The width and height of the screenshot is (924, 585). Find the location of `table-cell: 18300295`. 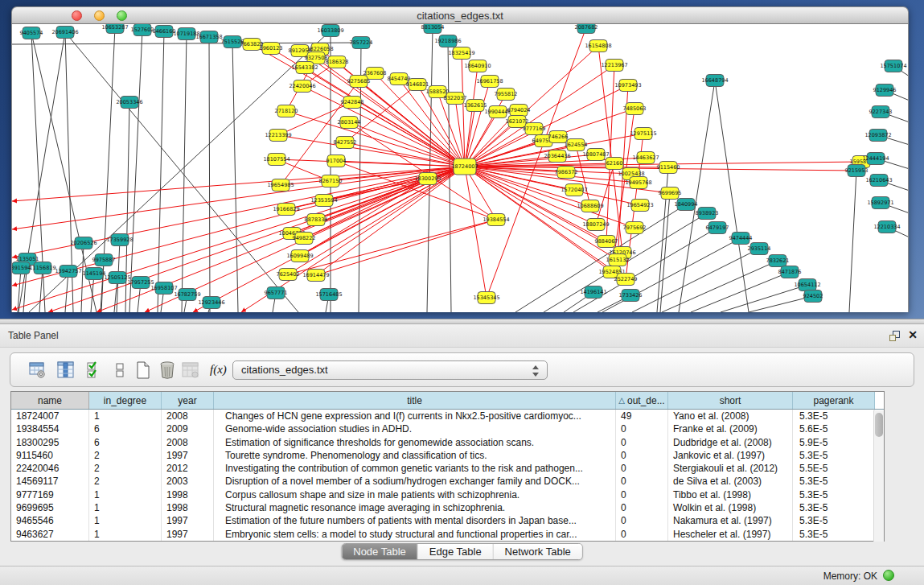

table-cell: 18300295 is located at coordinates (50, 443).